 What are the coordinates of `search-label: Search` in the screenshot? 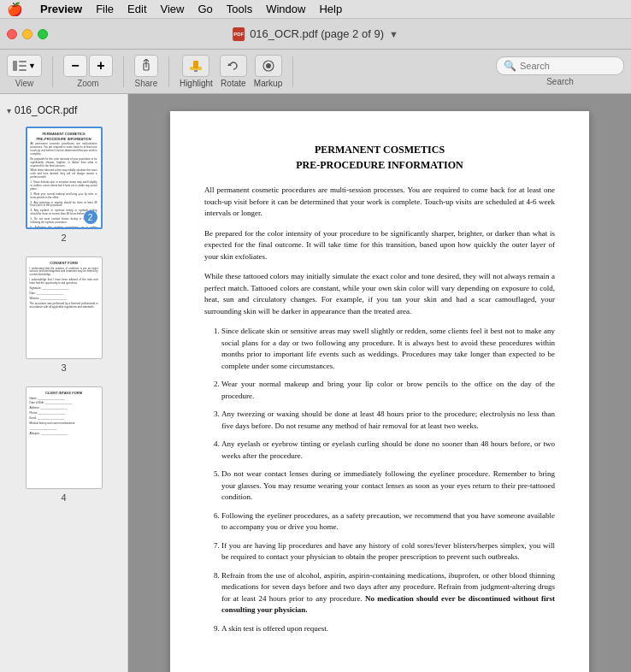 It's located at (560, 82).